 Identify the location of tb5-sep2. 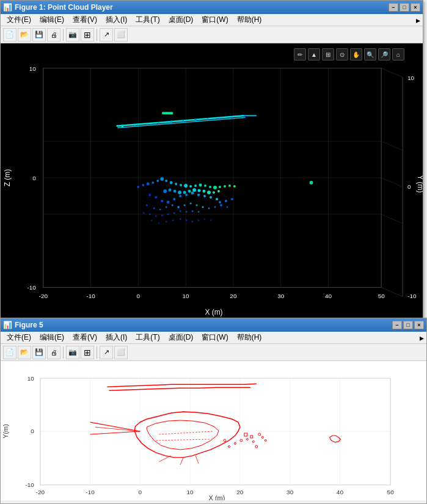
(97, 352).